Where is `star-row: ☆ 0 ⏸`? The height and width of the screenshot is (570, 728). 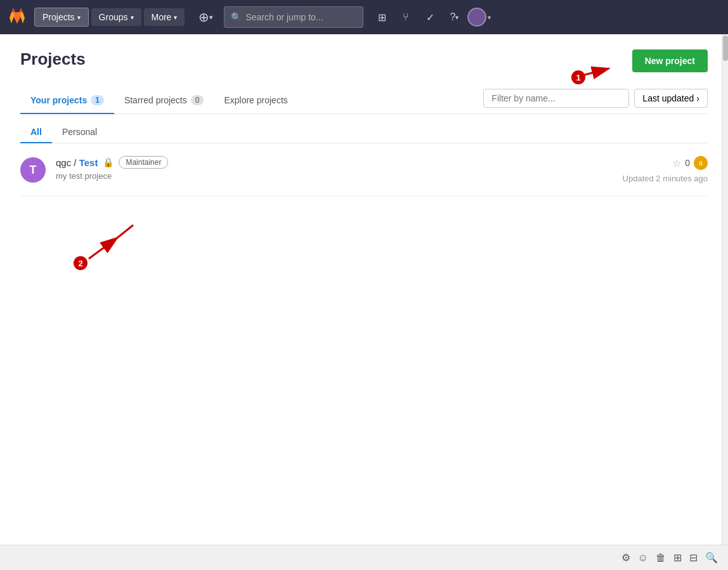
star-row: ☆ 0 ⏸ is located at coordinates (690, 163).